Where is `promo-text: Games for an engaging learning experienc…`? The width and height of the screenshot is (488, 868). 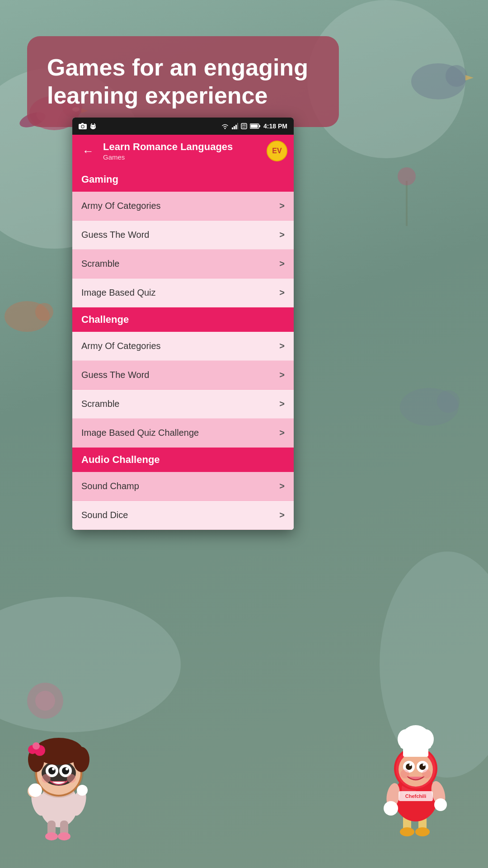 promo-text: Games for an engaging learning experienc… is located at coordinates (183, 81).